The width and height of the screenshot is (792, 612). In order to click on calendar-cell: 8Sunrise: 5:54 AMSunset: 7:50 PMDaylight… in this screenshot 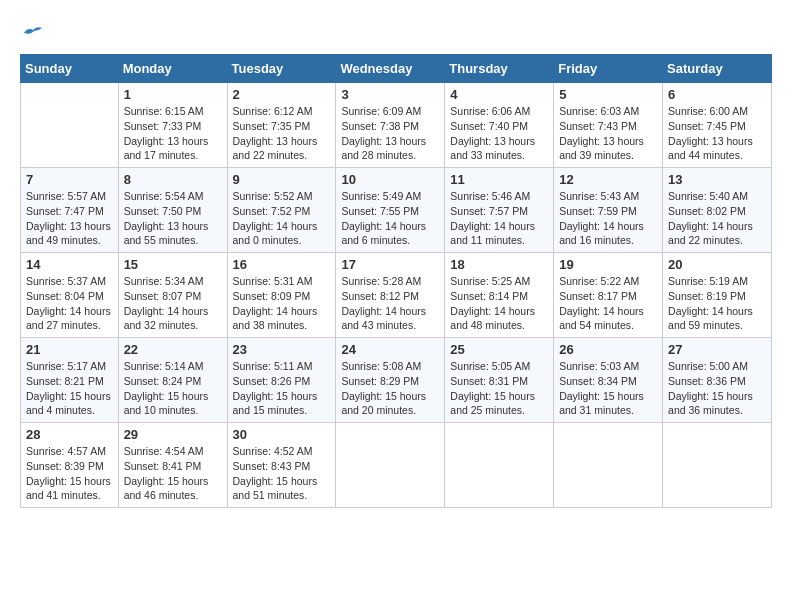, I will do `click(172, 210)`.